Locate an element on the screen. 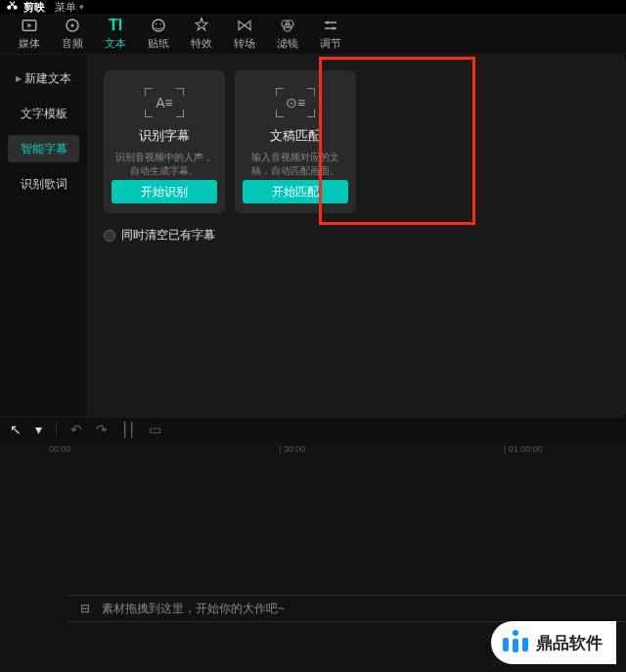 This screenshot has width=626, height=672. tab-effect: 特效 is located at coordinates (201, 33).